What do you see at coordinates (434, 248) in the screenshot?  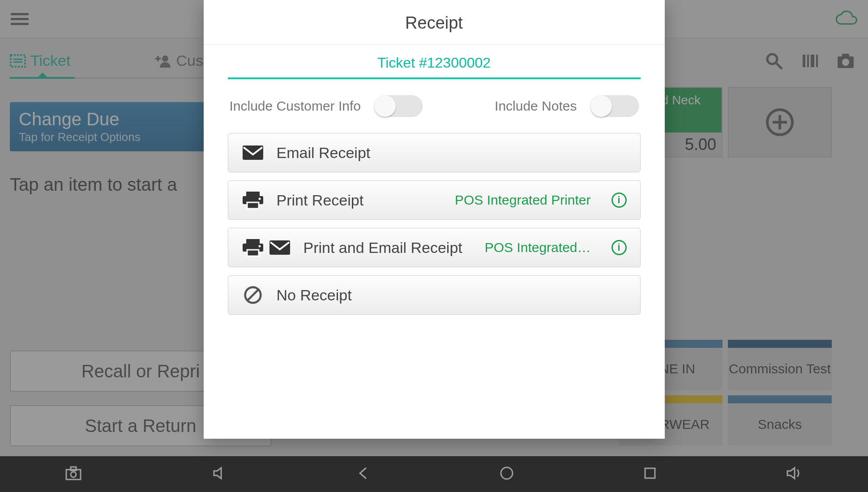 I see `print-email-receipt-button: Print and Email Receipt POS Integrated… …` at bounding box center [434, 248].